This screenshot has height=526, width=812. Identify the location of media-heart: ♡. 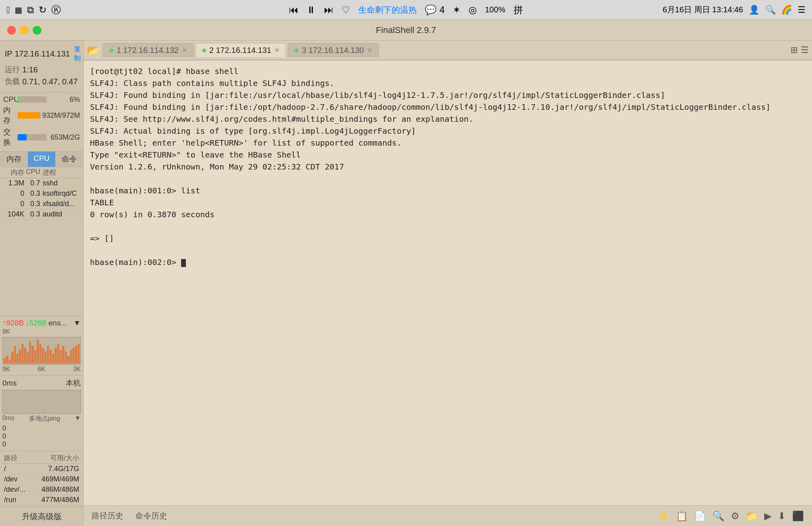
(346, 10).